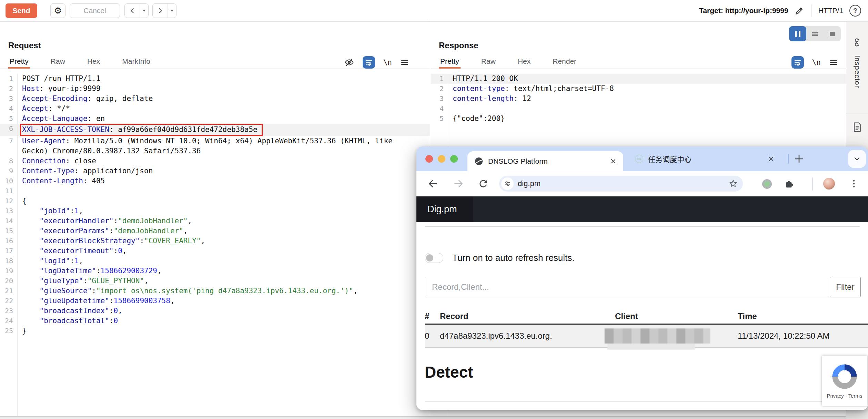 The width and height of the screenshot is (868, 419). Describe the element at coordinates (215, 191) in the screenshot. I see `code-line: 11` at that location.